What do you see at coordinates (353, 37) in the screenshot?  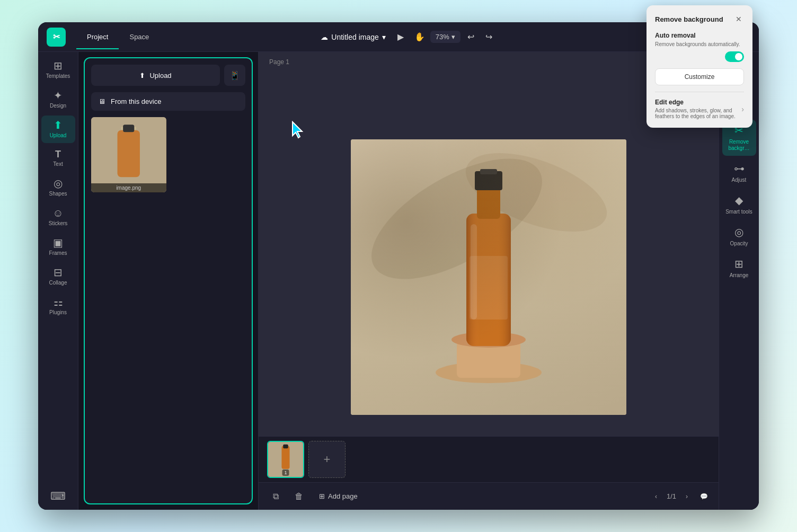 I see `doc-title-area: ☁ Untitled image ▾` at bounding box center [353, 37].